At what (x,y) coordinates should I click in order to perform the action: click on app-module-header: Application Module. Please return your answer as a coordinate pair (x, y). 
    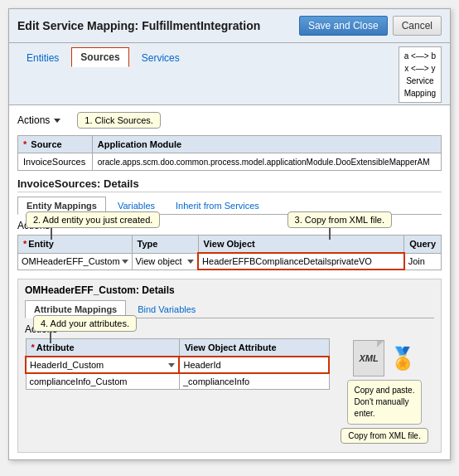
    Looking at the image, I should click on (267, 144).